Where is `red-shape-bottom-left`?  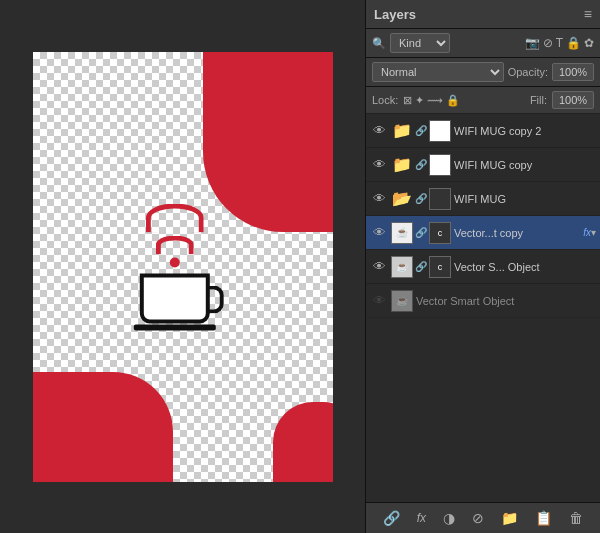
red-shape-bottom-left is located at coordinates (103, 427).